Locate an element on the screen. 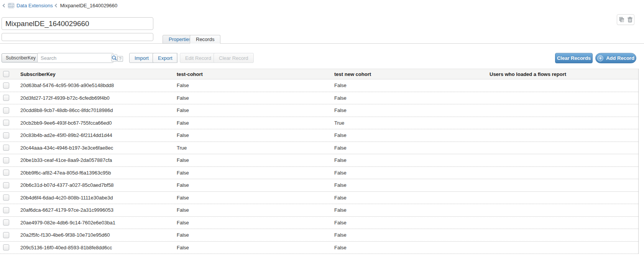 This screenshot has width=644, height=257. clear-records-button: Clear Records is located at coordinates (574, 58).